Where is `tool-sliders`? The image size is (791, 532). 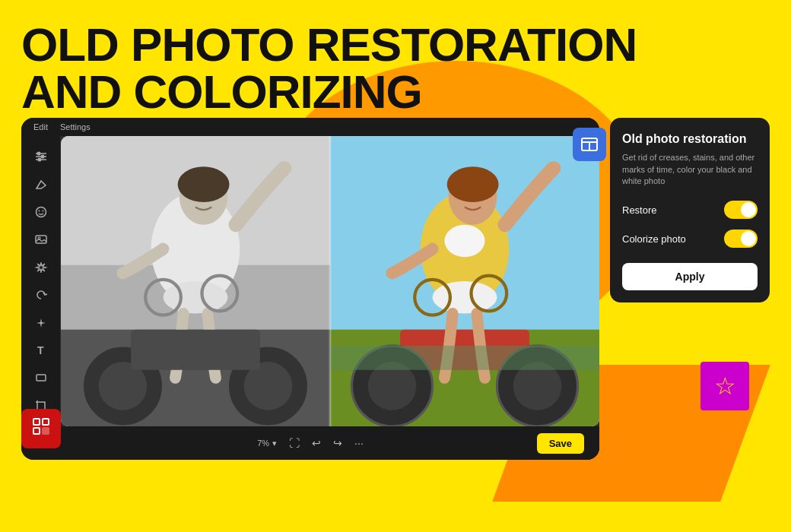 tool-sliders is located at coordinates (41, 157).